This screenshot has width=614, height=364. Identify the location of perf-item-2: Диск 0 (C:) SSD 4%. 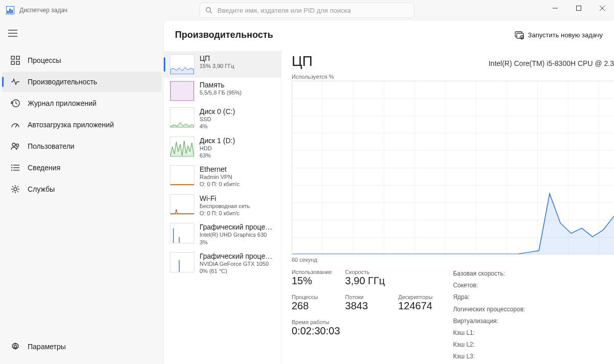
(222, 119).